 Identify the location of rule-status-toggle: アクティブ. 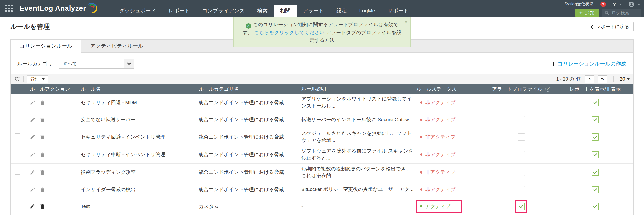
(440, 206).